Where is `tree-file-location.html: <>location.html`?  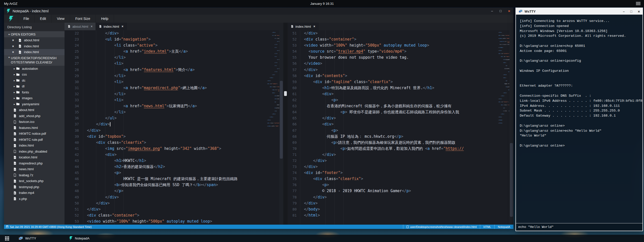
tree-file-location.html: <>location.html is located at coordinates (34, 157).